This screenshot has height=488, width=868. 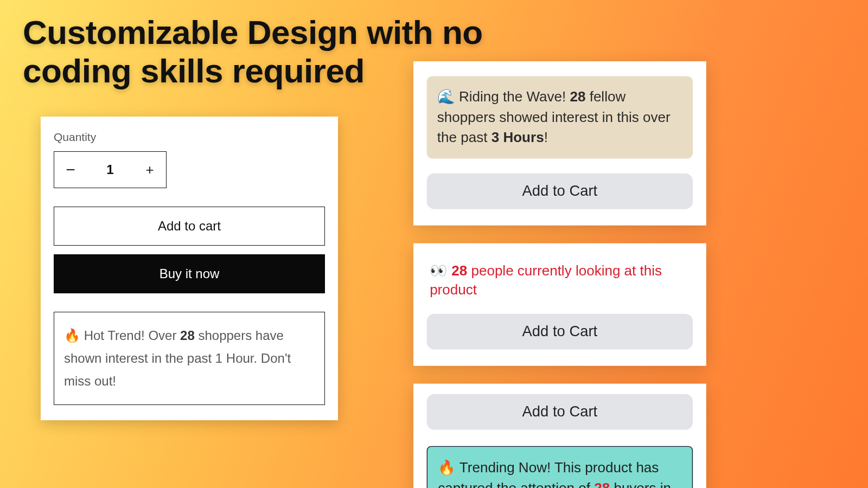 I want to click on wave-duration: 3 Hours, so click(x=518, y=138).